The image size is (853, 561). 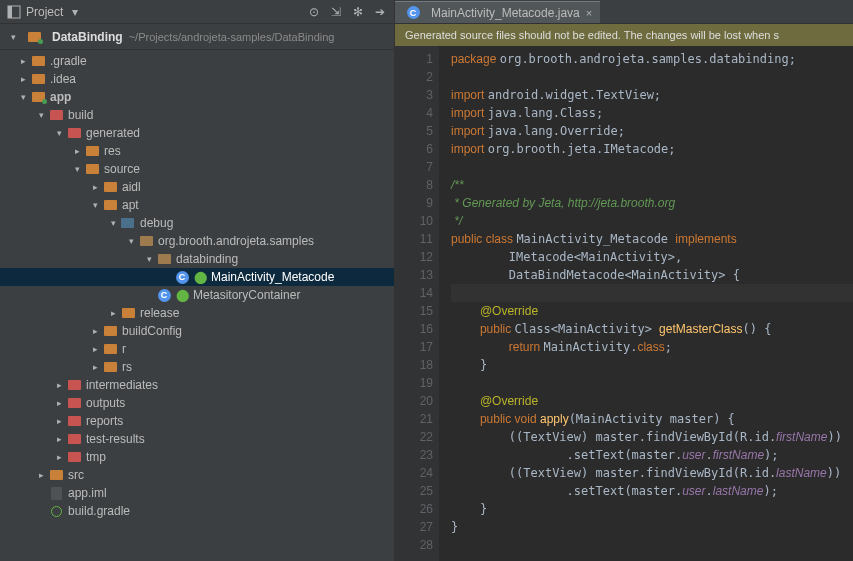 I want to click on tree-item-res: ▸res, so click(x=197, y=151).